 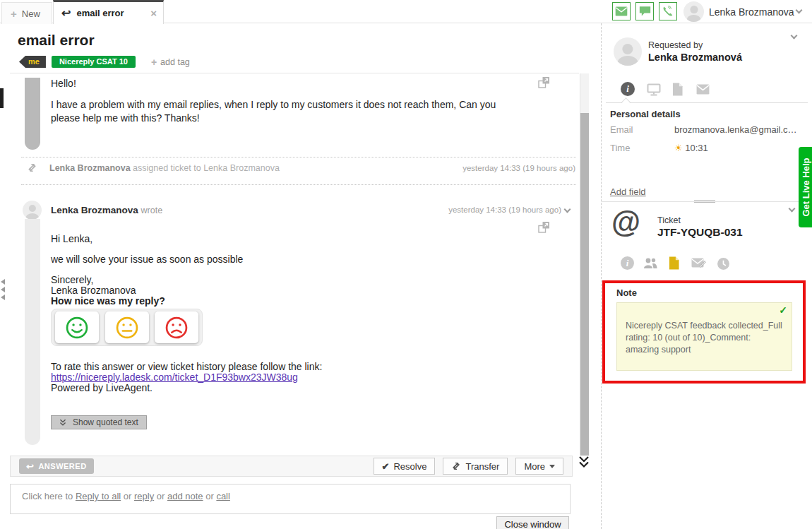 What do you see at coordinates (186, 367) in the screenshot?
I see `rate-instruction: To rate this answer or view ticket histo…` at bounding box center [186, 367].